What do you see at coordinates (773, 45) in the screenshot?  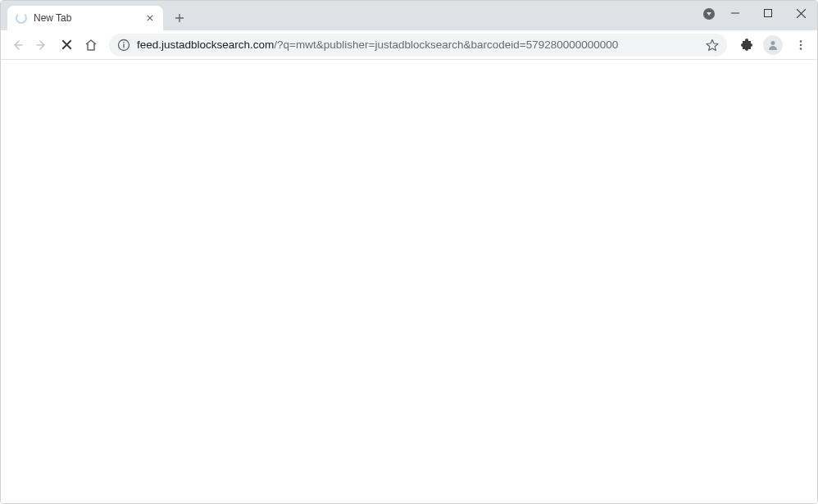 I see `profile-button` at bounding box center [773, 45].